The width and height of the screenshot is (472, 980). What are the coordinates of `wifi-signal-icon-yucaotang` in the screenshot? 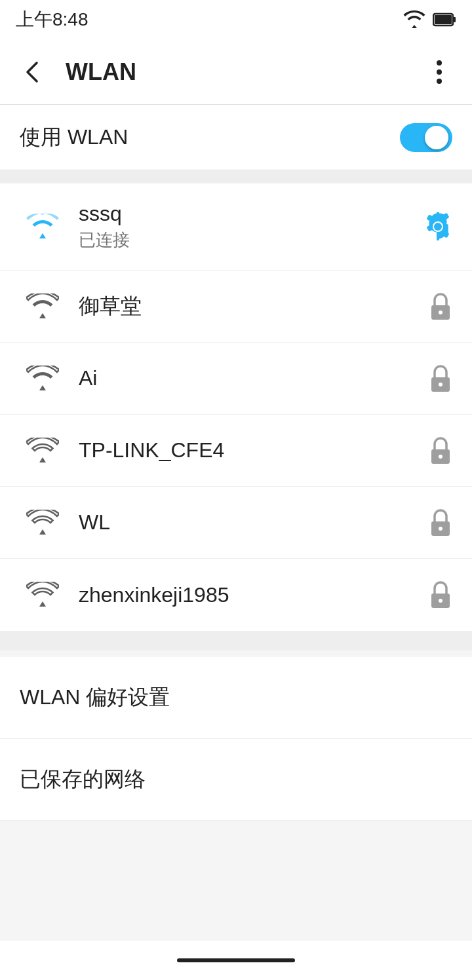 It's located at (43, 307).